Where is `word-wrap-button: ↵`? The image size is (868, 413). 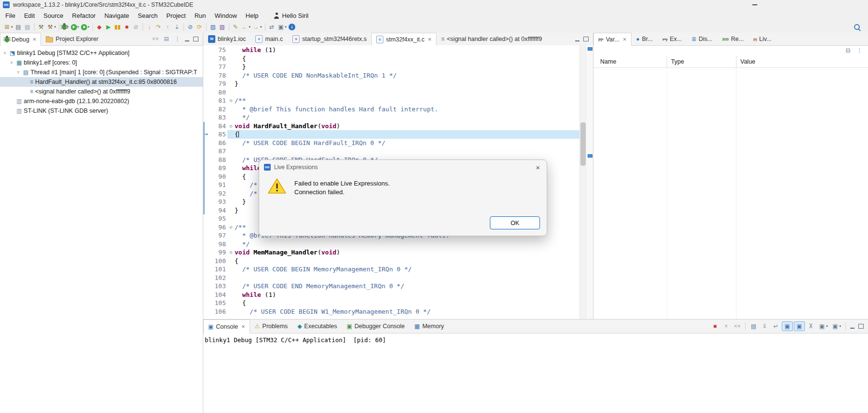 word-wrap-button: ↵ is located at coordinates (776, 326).